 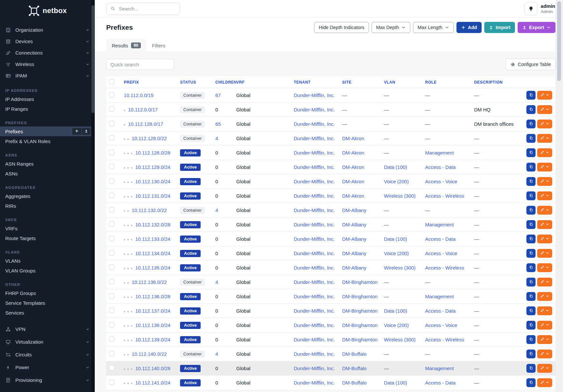 I want to click on role-link: Access - Data, so click(x=440, y=239).